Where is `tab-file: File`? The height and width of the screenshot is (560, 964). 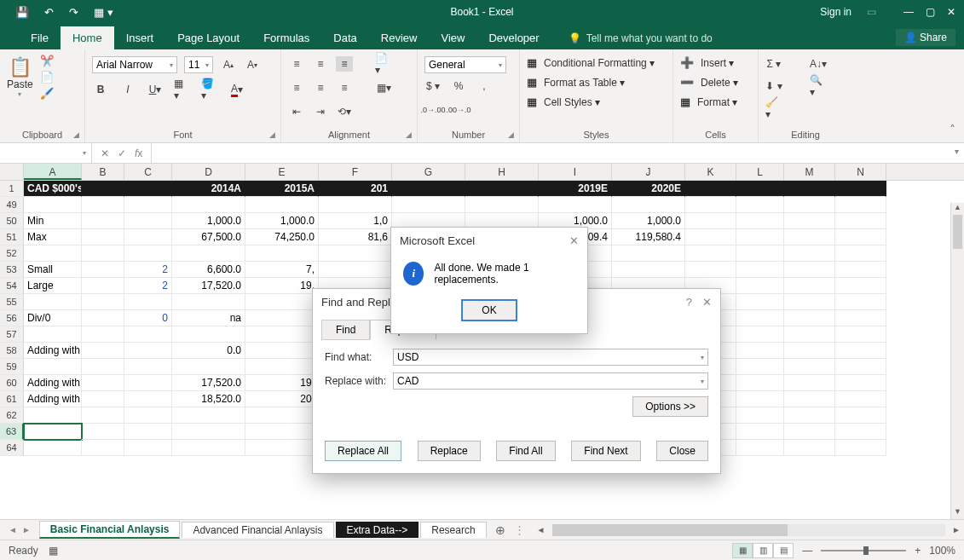
tab-file: File is located at coordinates (39, 38).